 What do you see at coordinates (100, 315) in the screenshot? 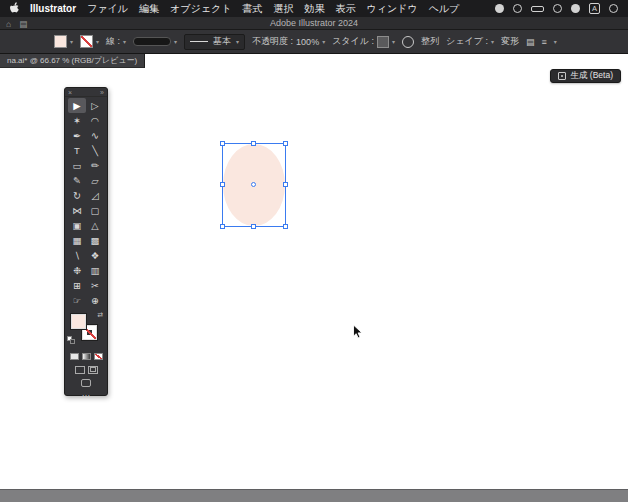
I see `swap-fill-stroke-icon: ⇄` at bounding box center [100, 315].